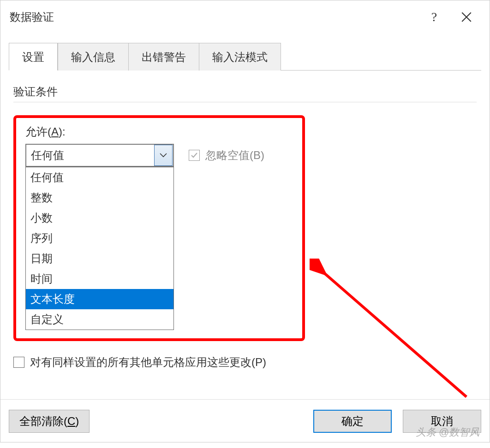 The width and height of the screenshot is (490, 448). What do you see at coordinates (32, 17) in the screenshot?
I see `dialog-title: 数据验证` at bounding box center [32, 17].